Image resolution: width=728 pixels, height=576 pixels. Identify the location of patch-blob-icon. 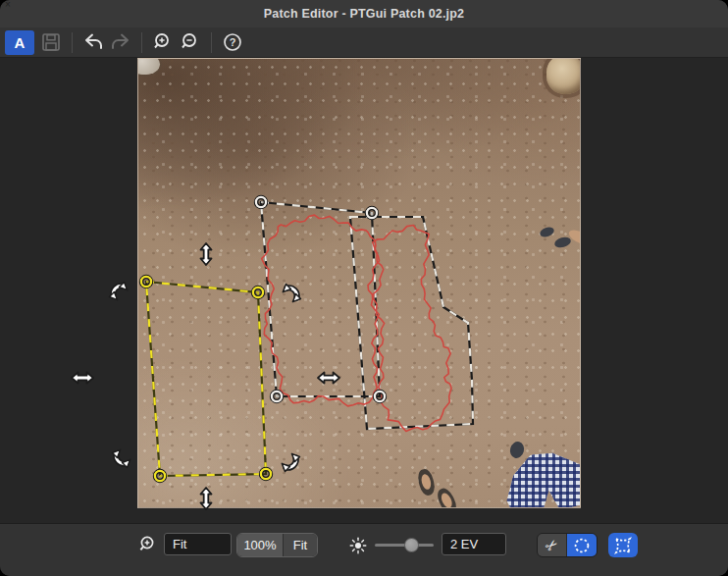
(623, 546).